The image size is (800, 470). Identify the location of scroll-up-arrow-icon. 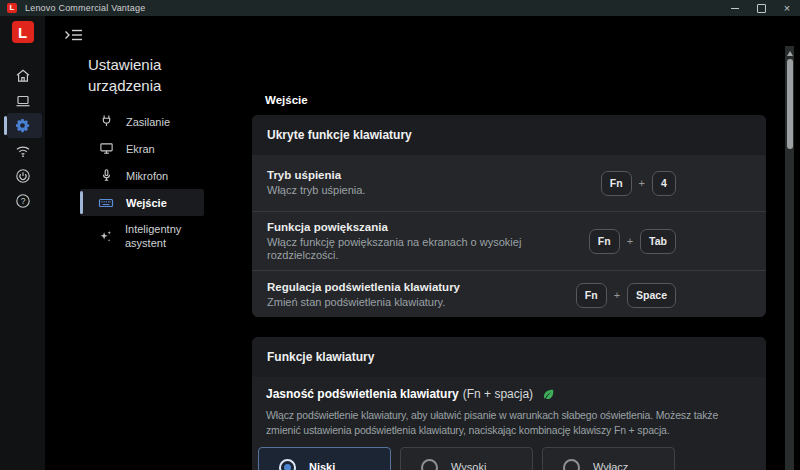
(790, 54).